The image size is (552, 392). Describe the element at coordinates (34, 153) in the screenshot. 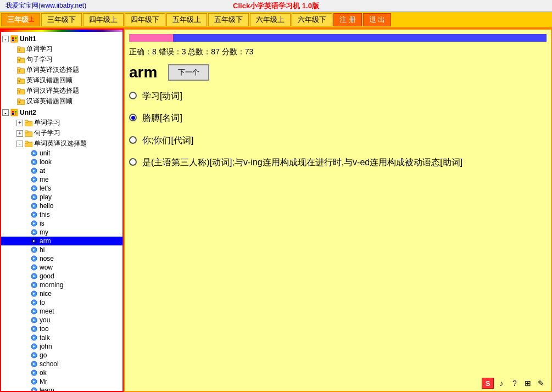

I see `sound-icon` at that location.